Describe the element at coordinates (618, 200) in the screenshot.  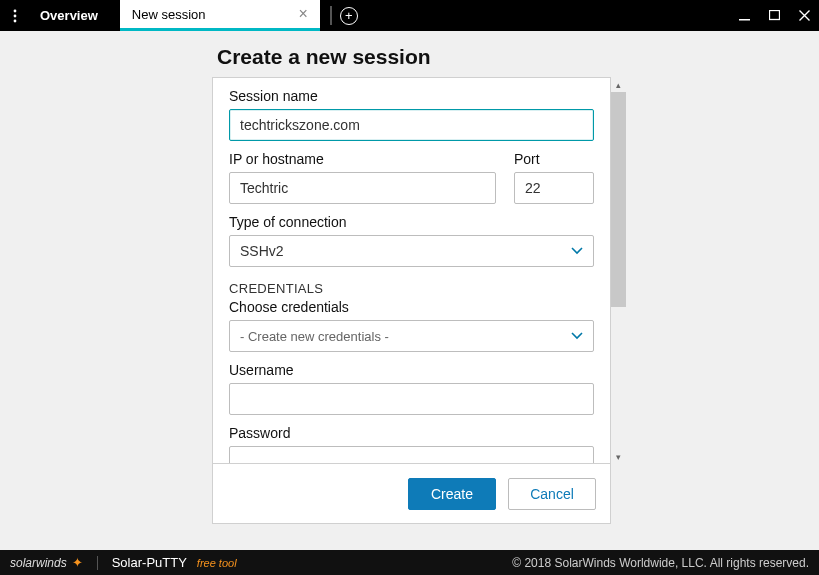
I see `scrollbar-thumb` at that location.